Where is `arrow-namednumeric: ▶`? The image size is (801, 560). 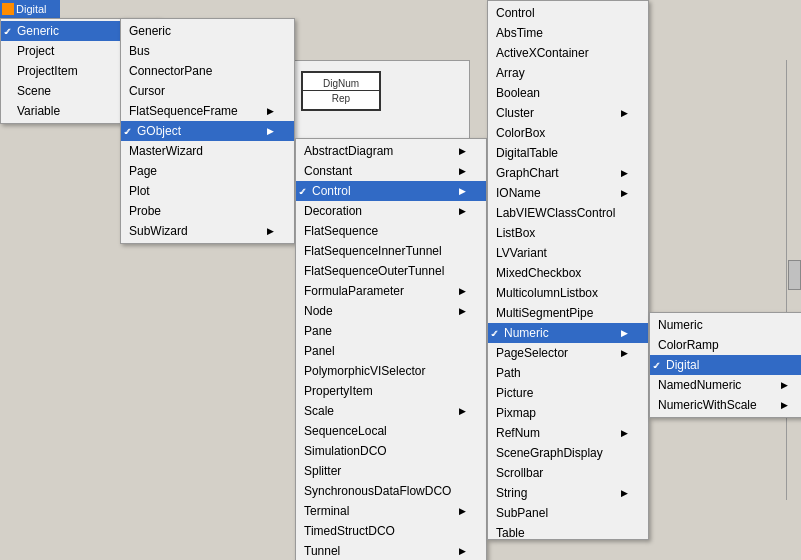 arrow-namednumeric: ▶ is located at coordinates (784, 385).